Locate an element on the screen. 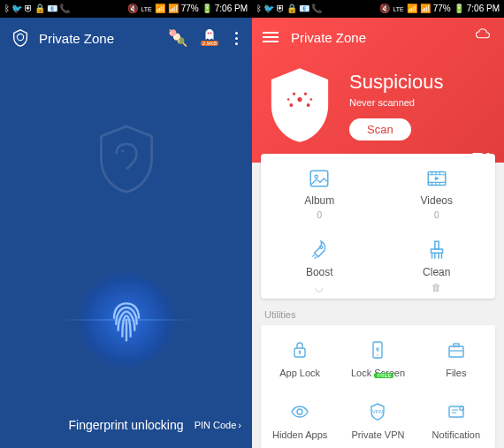  scan-shield-icon is located at coordinates (300, 105).